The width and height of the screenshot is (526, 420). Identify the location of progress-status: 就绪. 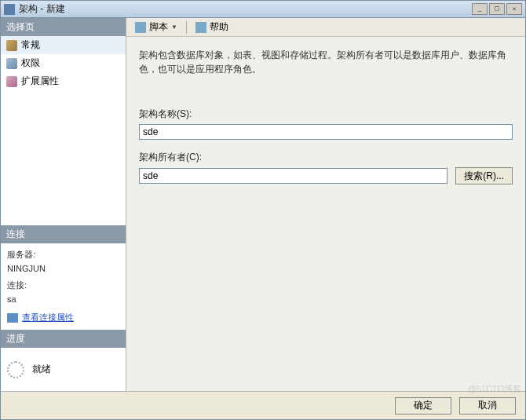
(42, 369).